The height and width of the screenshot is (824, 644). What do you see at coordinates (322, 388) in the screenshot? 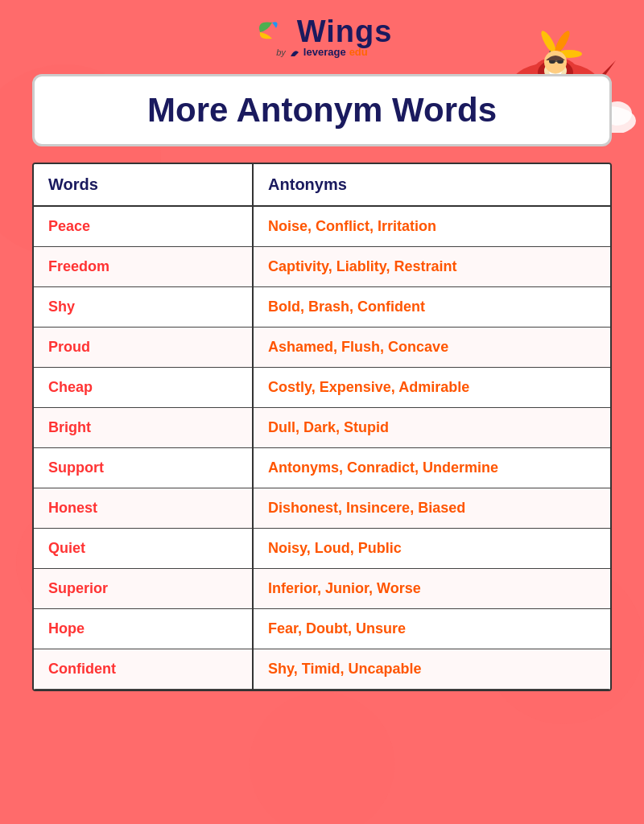
I see `table-row: CheapCostly, Expensive, Admirable` at bounding box center [322, 388].